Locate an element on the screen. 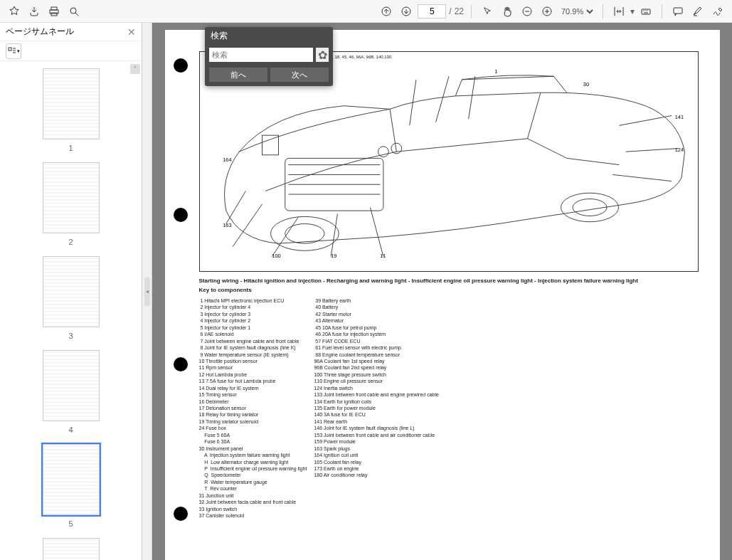  collapse-handle: ◂ is located at coordinates (147, 292).